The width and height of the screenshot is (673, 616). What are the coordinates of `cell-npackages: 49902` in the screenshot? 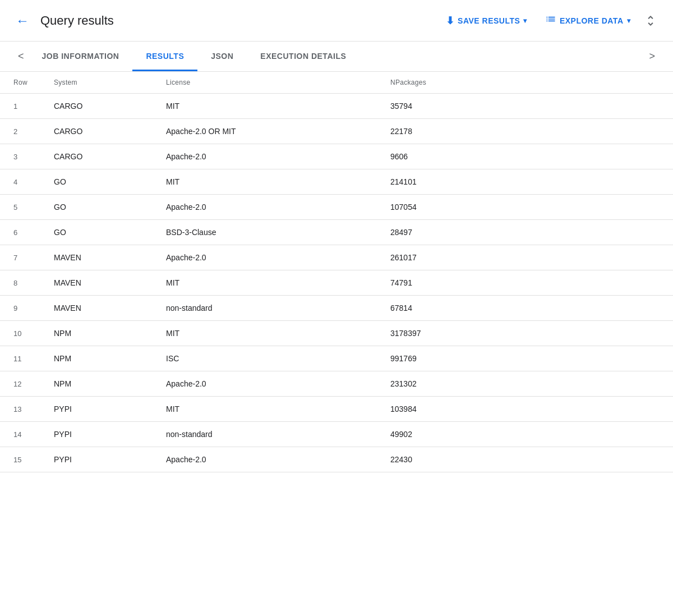 It's located at (527, 434).